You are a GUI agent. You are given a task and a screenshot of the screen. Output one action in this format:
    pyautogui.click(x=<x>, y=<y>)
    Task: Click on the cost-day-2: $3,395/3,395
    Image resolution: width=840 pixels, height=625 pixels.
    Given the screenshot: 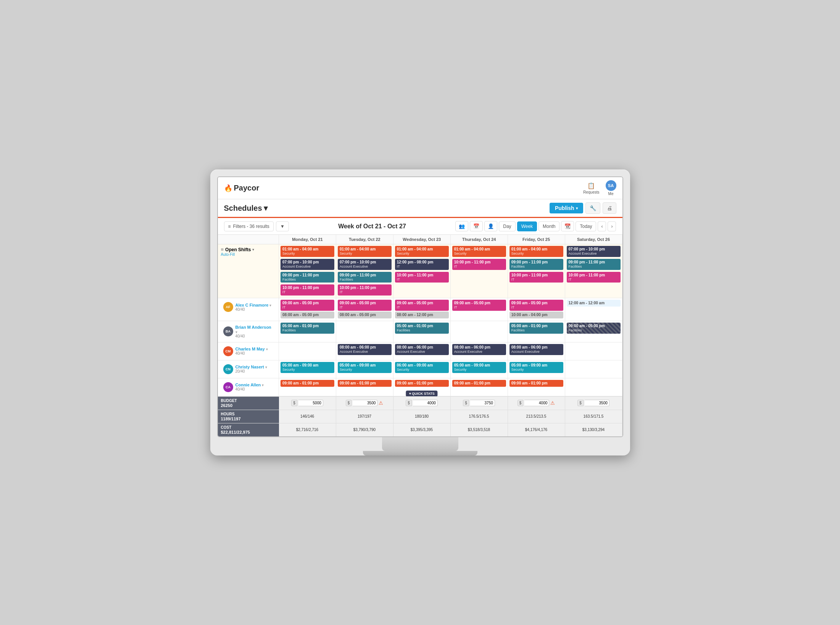 What is the action you would take?
    pyautogui.click(x=422, y=430)
    